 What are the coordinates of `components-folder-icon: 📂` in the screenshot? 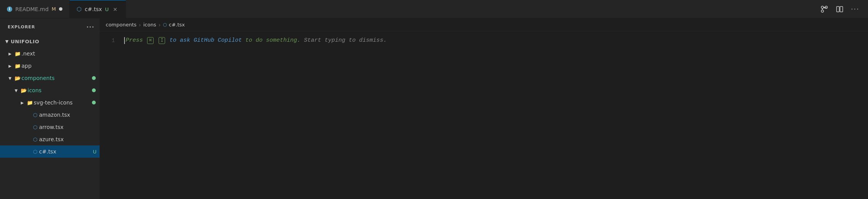 It's located at (18, 78).